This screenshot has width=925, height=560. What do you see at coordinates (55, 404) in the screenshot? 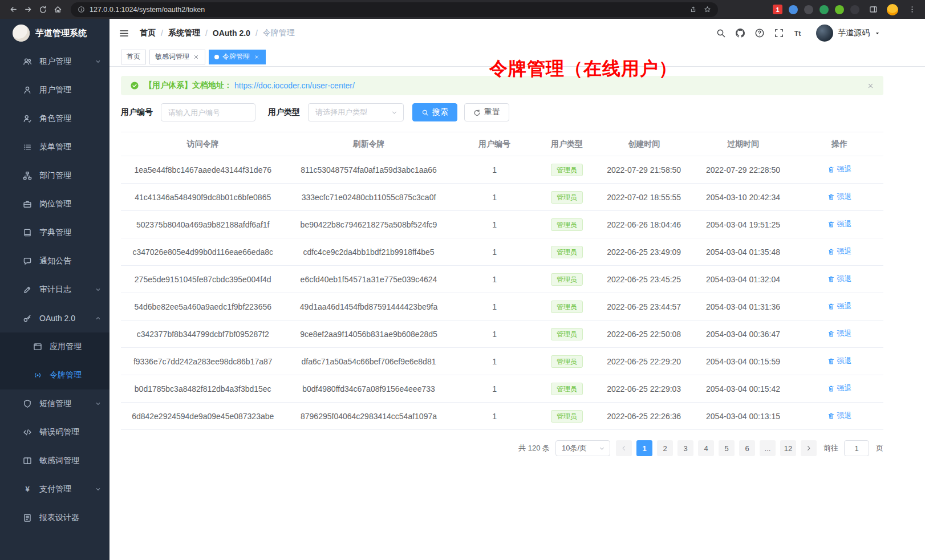
I see `sidebar-item-sms: 短信管理` at bounding box center [55, 404].